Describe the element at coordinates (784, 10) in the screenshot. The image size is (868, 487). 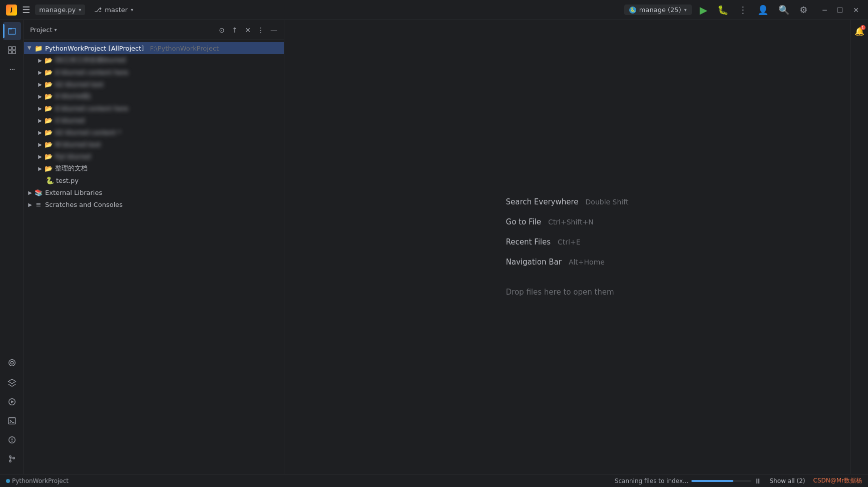
I see `search-everywhere-button: 🔍` at that location.